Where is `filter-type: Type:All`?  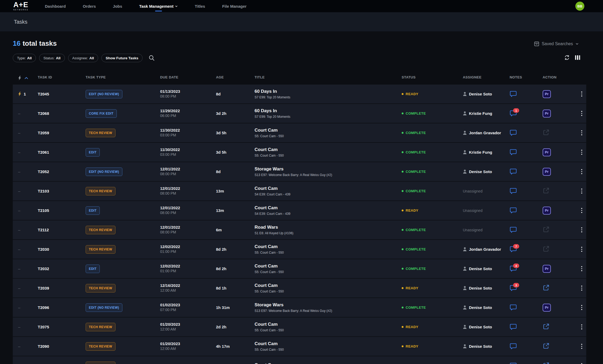 filter-type: Type:All is located at coordinates (24, 58).